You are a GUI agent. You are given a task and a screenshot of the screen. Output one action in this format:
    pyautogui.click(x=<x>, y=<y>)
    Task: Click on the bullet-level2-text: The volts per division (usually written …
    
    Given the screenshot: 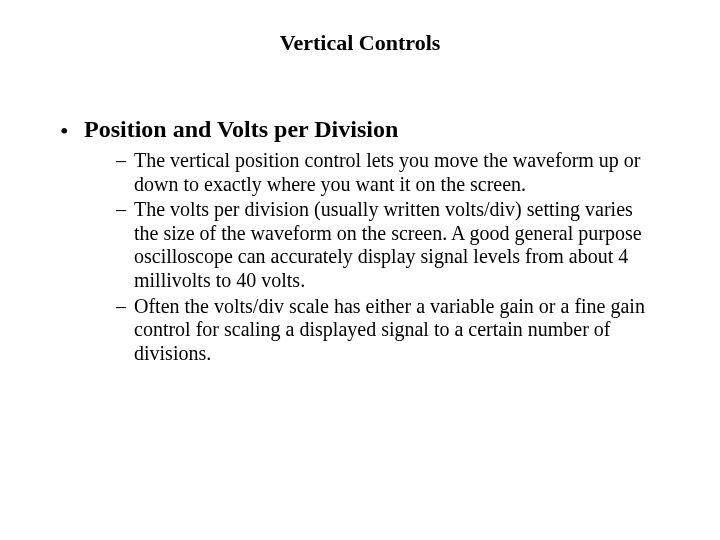 What is the action you would take?
    pyautogui.click(x=388, y=244)
    